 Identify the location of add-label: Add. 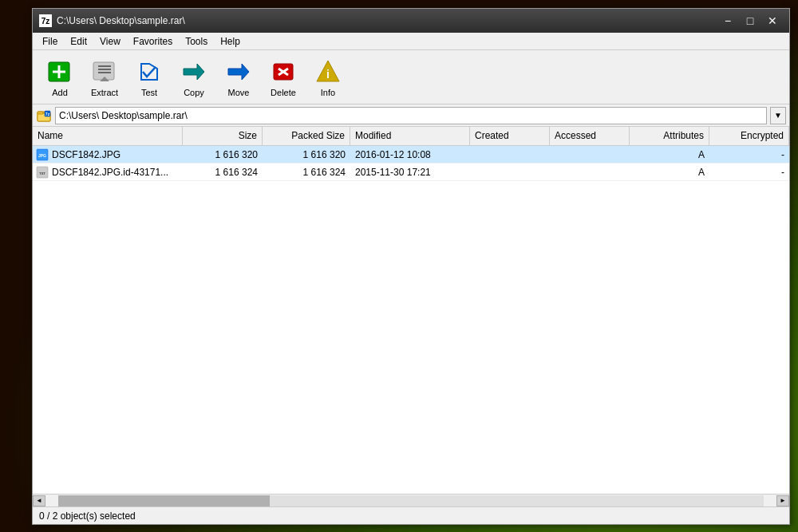
(60, 93).